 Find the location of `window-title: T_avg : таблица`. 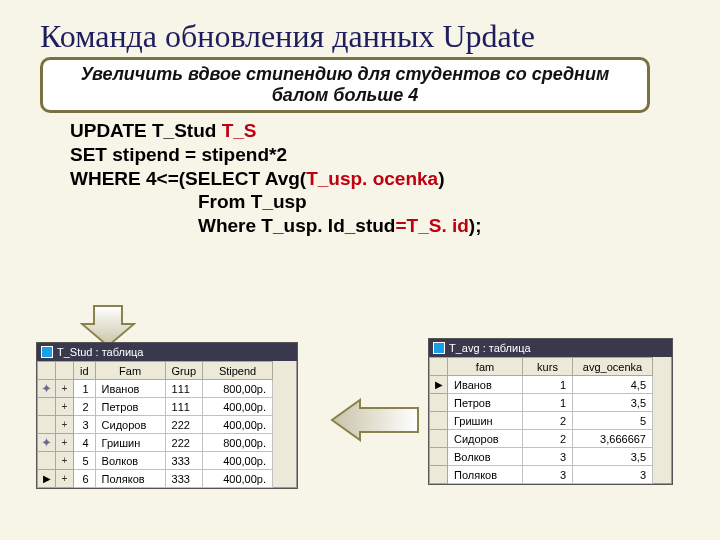

window-title: T_avg : таблица is located at coordinates (490, 348).